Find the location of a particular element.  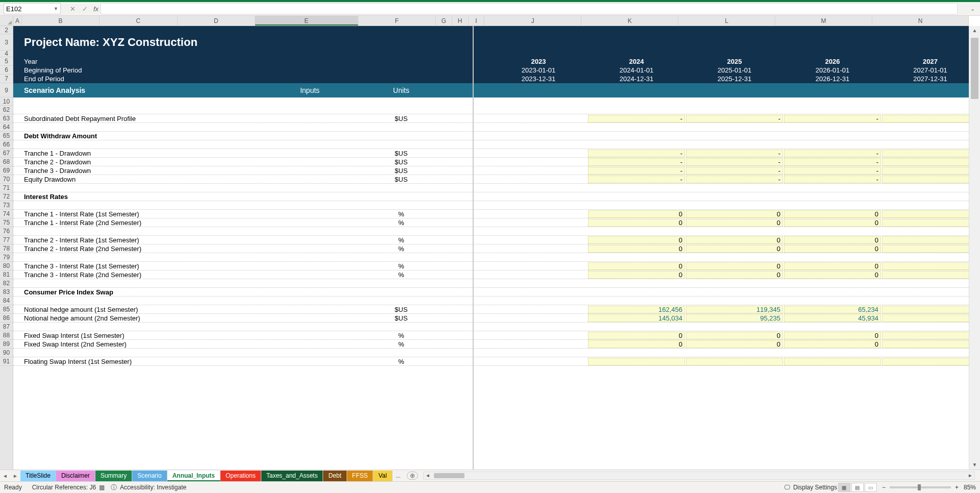

row-header-78: 78 is located at coordinates (6, 249).